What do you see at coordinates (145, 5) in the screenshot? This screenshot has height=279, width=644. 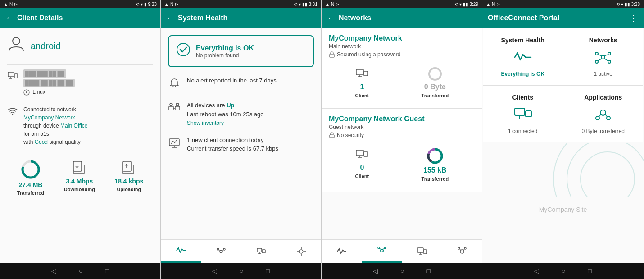 I see `battery-icon: ▮` at bounding box center [145, 5].